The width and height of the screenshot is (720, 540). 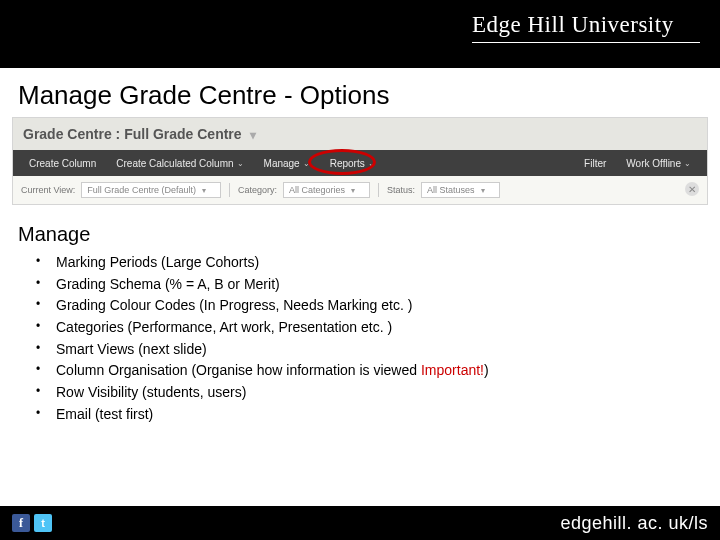 What do you see at coordinates (360, 523) in the screenshot?
I see `footer-bar: f t edgehill. ac. uk/ls` at bounding box center [360, 523].